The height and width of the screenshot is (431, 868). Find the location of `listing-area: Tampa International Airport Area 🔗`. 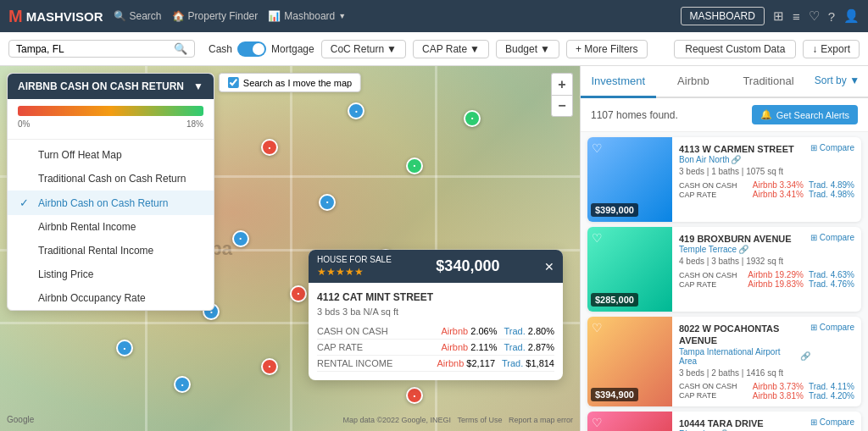

listing-area: Tampa International Airport Area 🔗 is located at coordinates (744, 356).